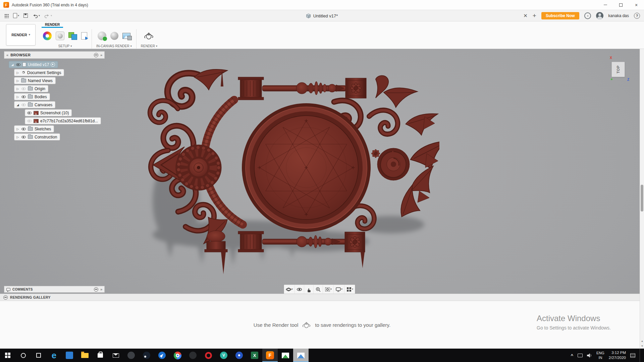 This screenshot has height=362, width=644. Describe the element at coordinates (193, 355) in the screenshot. I see `taskbar-app-dark2` at that location.